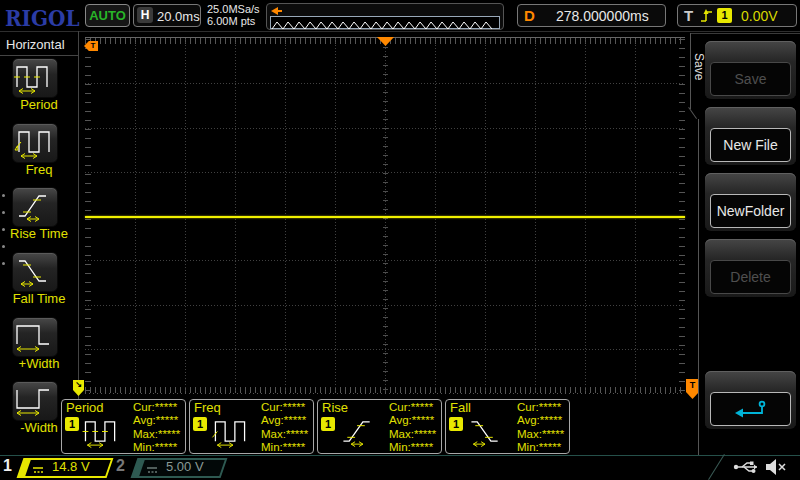 The height and width of the screenshot is (480, 800). What do you see at coordinates (36, 44) in the screenshot?
I see `left-menu-title: Horizontal` at bounding box center [36, 44].